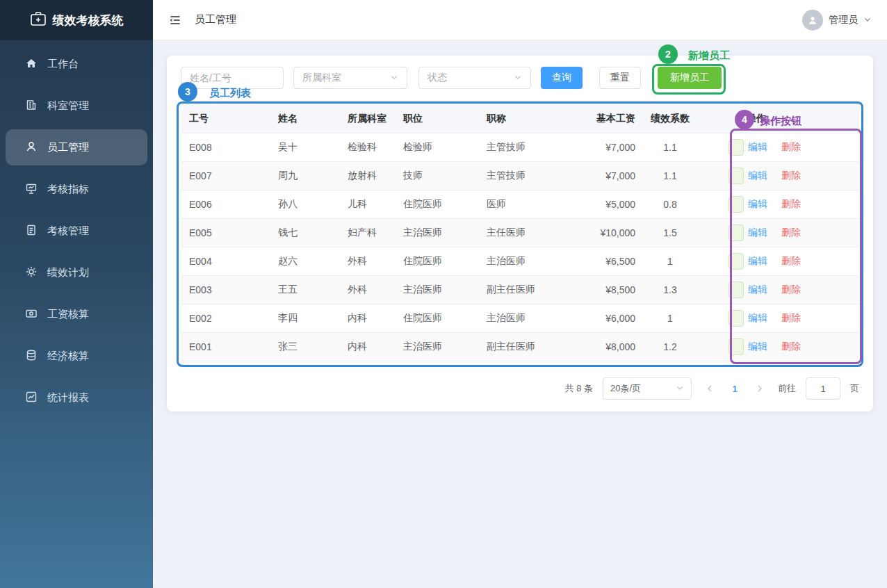 This screenshot has width=887, height=588. Describe the element at coordinates (520, 119) in the screenshot. I see `table-header-row: 工号 姓名 所属科室 职位 职称 基本工资 绩效系数 操作` at that location.